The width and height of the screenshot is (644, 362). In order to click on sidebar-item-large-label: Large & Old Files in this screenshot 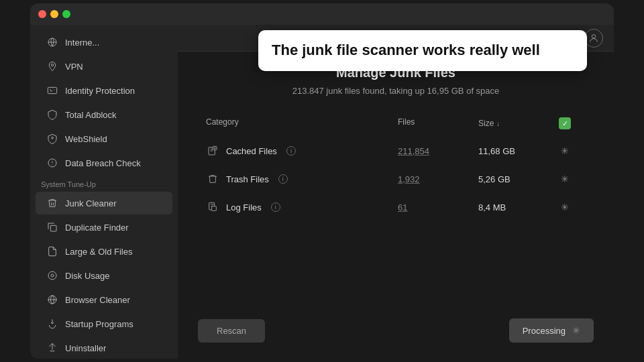, I will do `click(99, 252)`.